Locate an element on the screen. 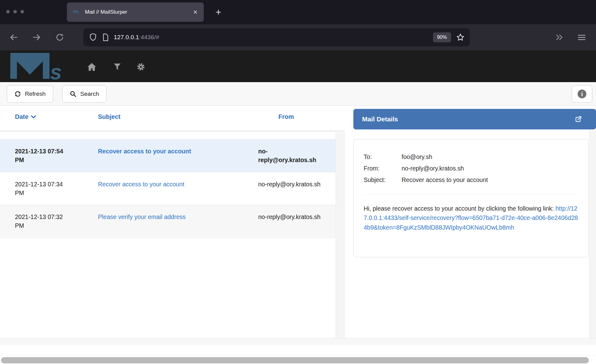 This screenshot has height=364, width=596. mail-list-row: 2021-12-13 07:34 PM Recover access to yo… is located at coordinates (168, 189).